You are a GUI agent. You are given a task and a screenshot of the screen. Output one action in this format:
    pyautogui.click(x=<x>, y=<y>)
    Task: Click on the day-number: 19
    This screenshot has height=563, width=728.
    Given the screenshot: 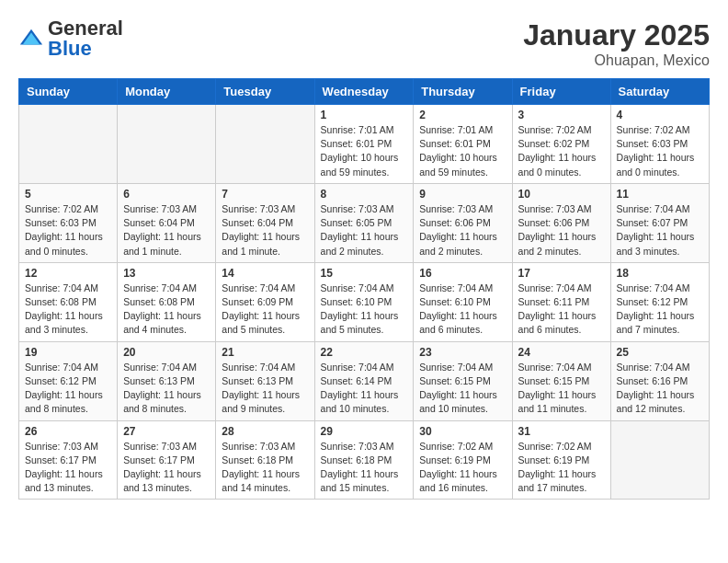 What is the action you would take?
    pyautogui.click(x=68, y=352)
    